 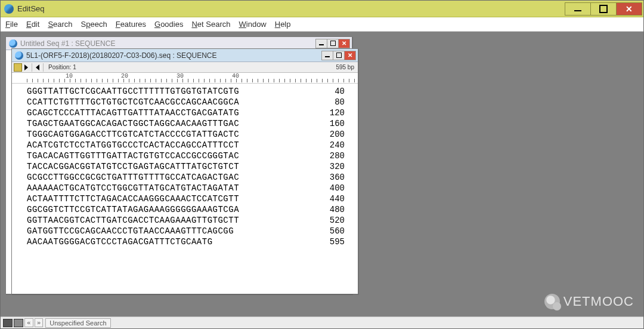 What do you see at coordinates (283, 24) in the screenshot?
I see `menu-help: Help` at bounding box center [283, 24].